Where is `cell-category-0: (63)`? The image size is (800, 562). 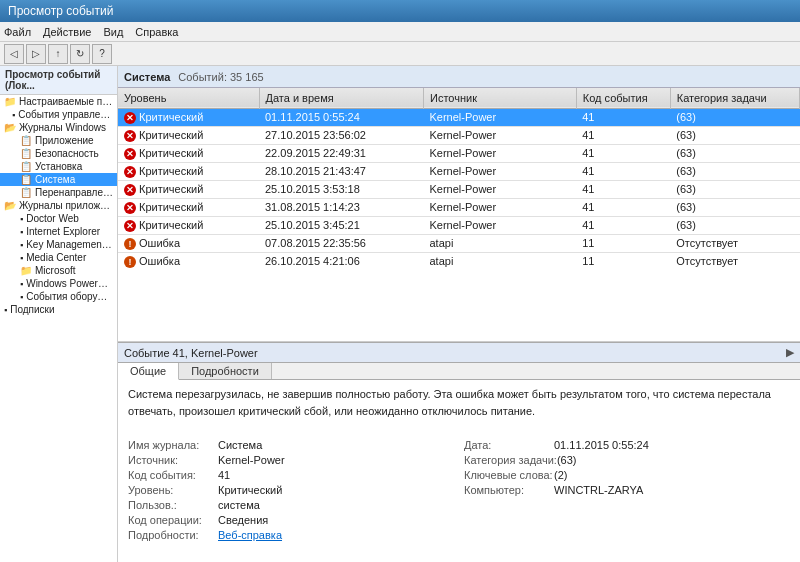 cell-category-0: (63) is located at coordinates (734, 117).